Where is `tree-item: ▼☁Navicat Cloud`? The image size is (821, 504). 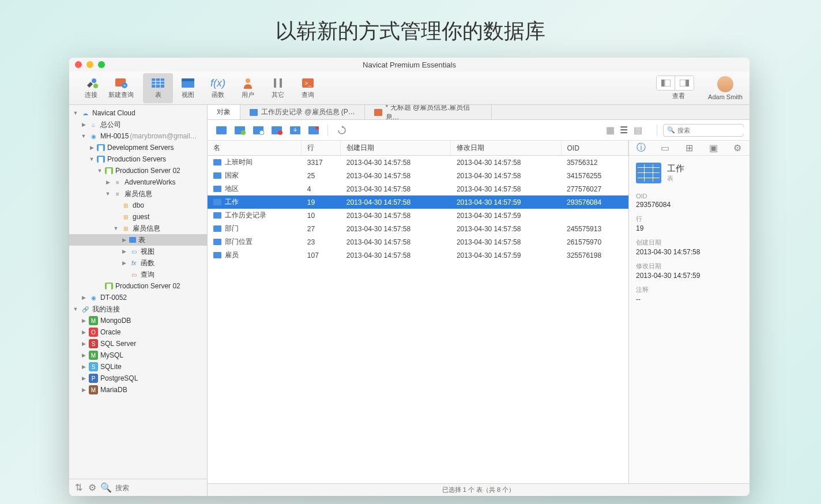
tree-item: ▼☁Navicat Cloud is located at coordinates (138, 113).